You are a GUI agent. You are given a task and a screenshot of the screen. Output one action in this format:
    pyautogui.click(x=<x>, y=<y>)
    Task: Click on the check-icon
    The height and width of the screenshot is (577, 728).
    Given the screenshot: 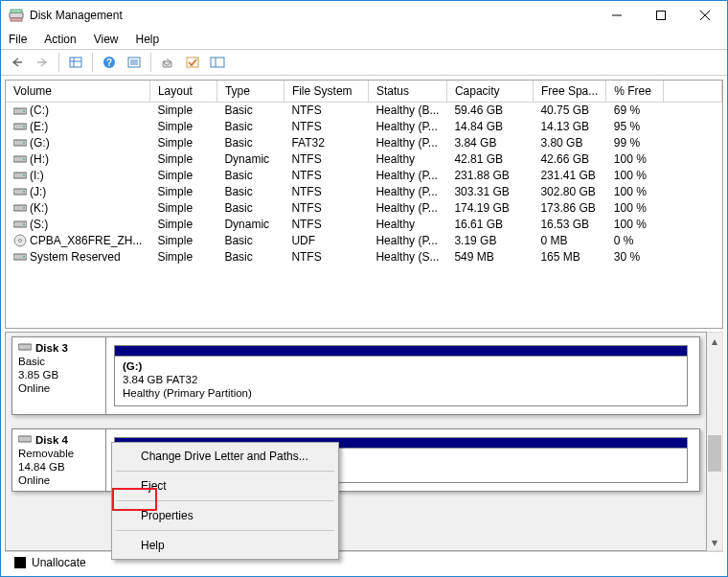 What is the action you would take?
    pyautogui.click(x=193, y=62)
    